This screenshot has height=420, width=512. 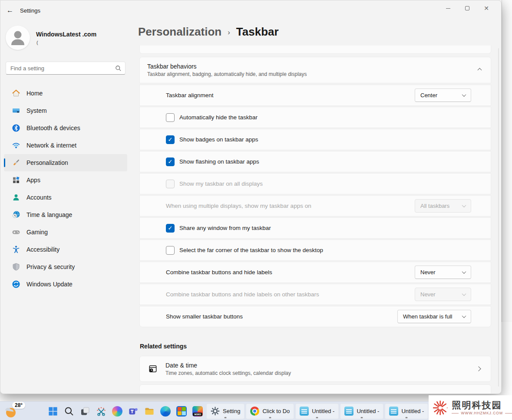 What do you see at coordinates (117, 411) in the screenshot?
I see `copilot-button` at bounding box center [117, 411].